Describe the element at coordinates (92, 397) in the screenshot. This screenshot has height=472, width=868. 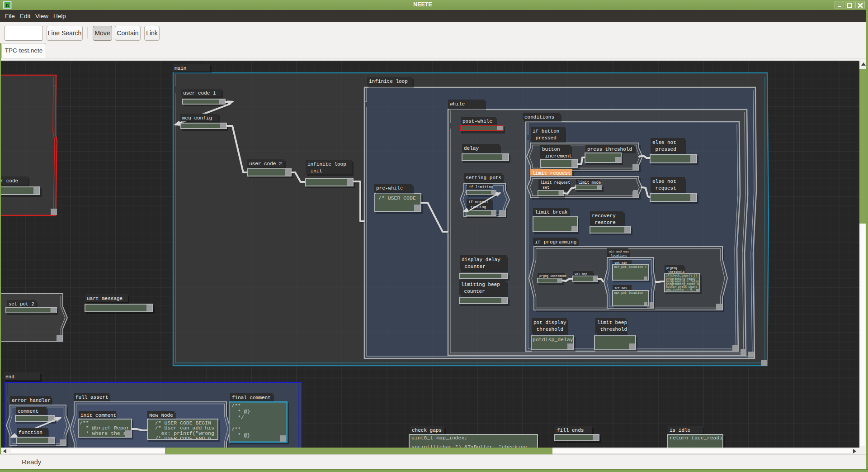
I see `svg-text: full assert` at that location.